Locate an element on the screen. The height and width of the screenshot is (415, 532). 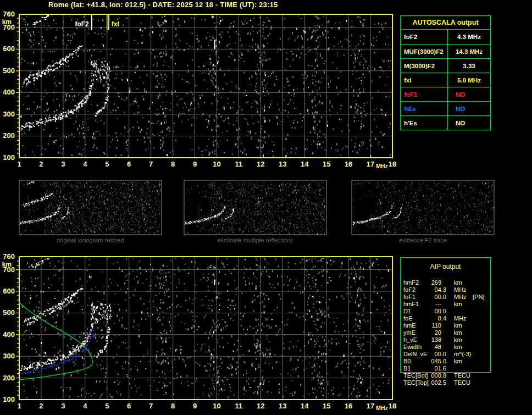
autoscala-row-label: MUF(3000)F2 is located at coordinates (424, 52).